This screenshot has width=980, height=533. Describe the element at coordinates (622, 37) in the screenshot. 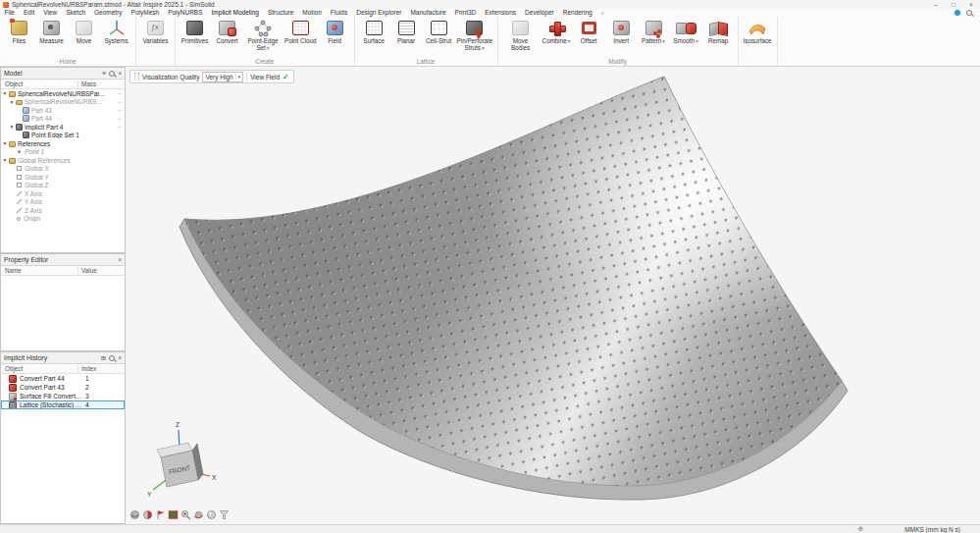

I see `ribbon-invert-button: Invert` at that location.